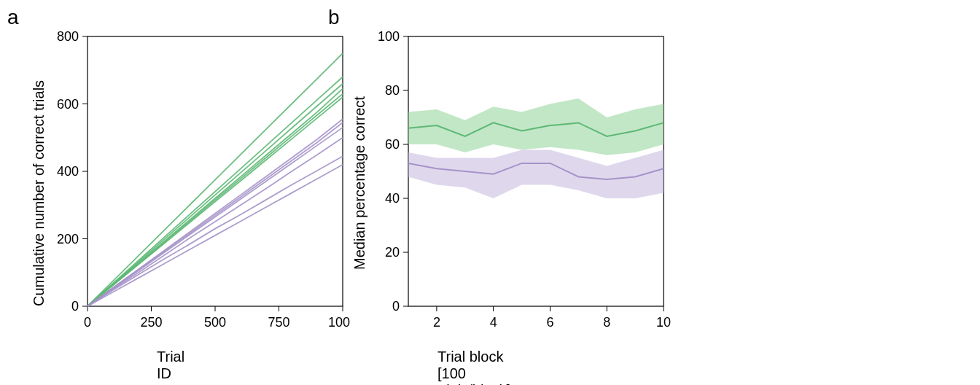 The width and height of the screenshot is (980, 385). I want to click on svg-text: 6, so click(550, 322).